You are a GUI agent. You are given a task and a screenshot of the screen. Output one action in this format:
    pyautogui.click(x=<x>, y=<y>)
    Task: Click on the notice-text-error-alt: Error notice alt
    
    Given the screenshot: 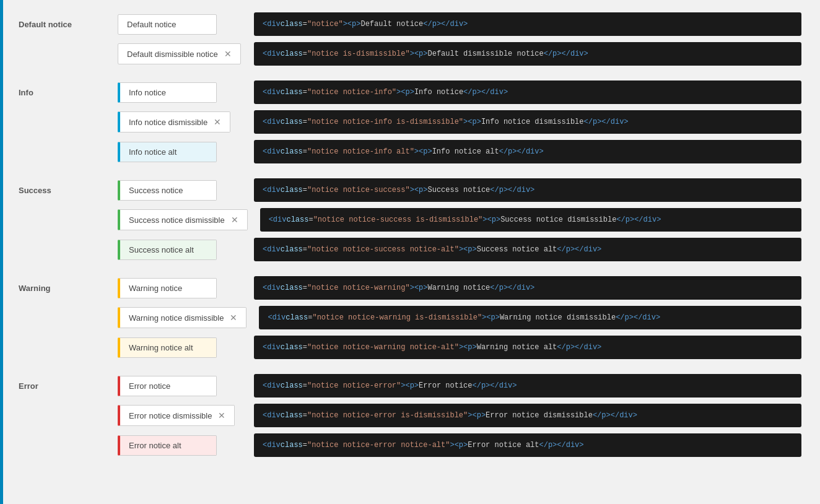 What is the action you would take?
    pyautogui.click(x=155, y=446)
    